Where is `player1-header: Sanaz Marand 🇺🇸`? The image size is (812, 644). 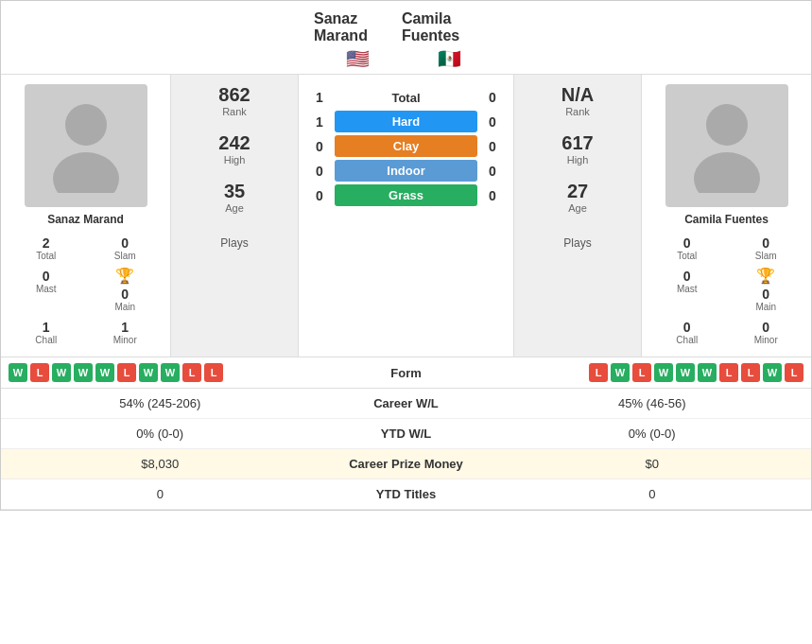 player1-header: Sanaz Marand 🇺🇸 is located at coordinates (357, 40).